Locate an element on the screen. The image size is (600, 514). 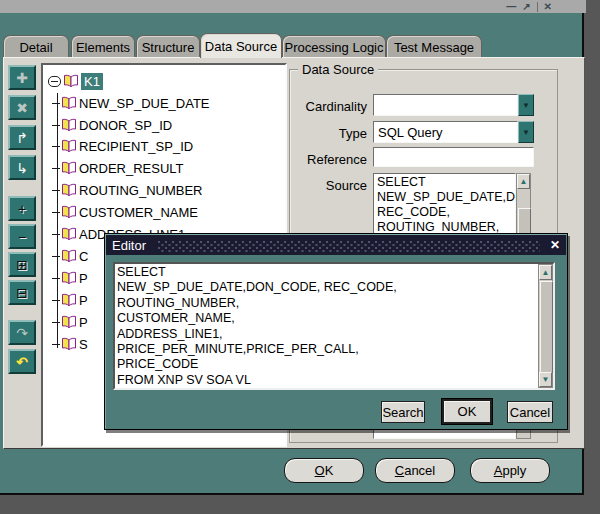
redo-icon: ↷ is located at coordinates (22, 332).